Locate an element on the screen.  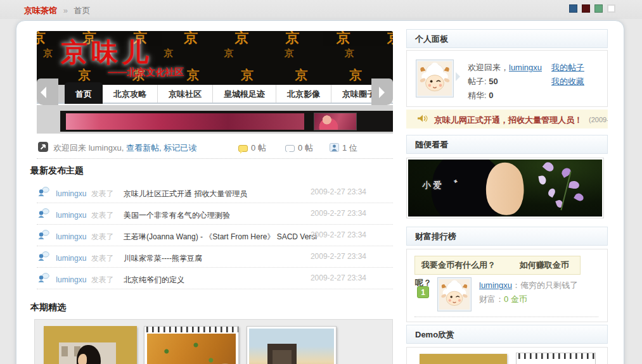
carousel-prev-button is located at coordinates (48, 92).